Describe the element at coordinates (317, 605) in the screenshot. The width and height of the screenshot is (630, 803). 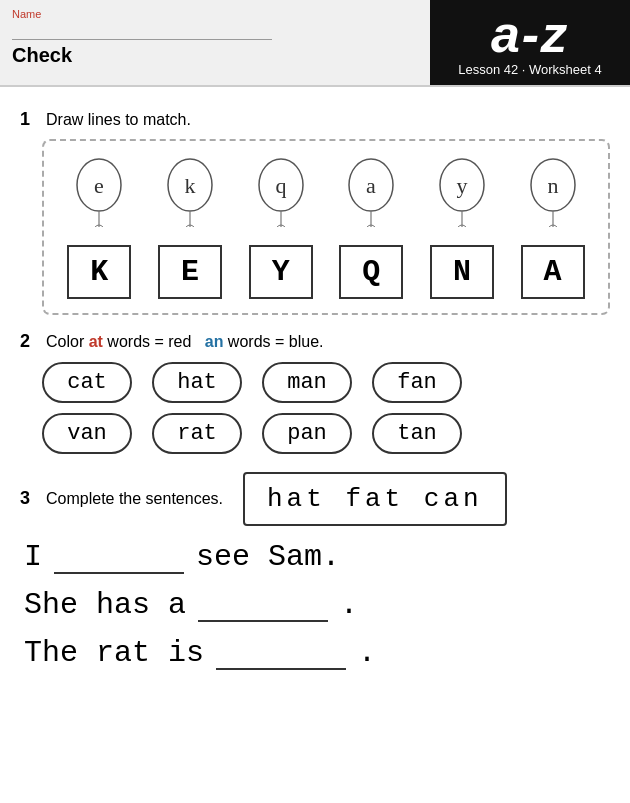
I see `sentence-2: She has a .` at that location.